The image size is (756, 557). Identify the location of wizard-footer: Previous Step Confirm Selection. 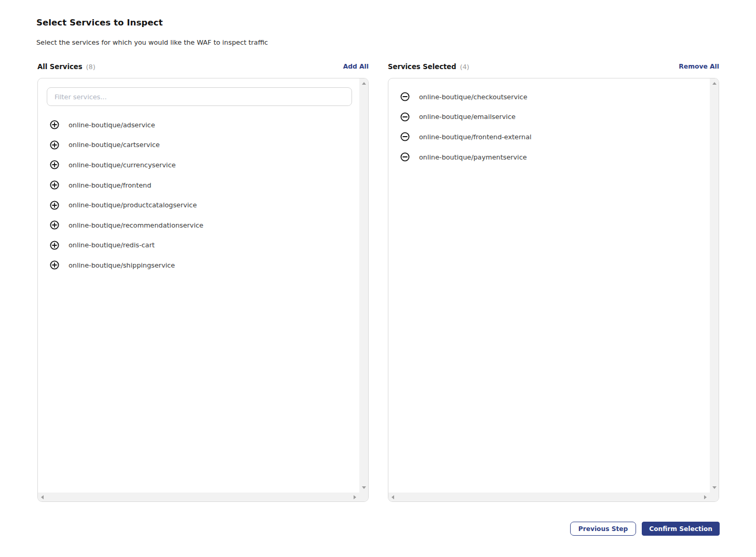
(360, 529).